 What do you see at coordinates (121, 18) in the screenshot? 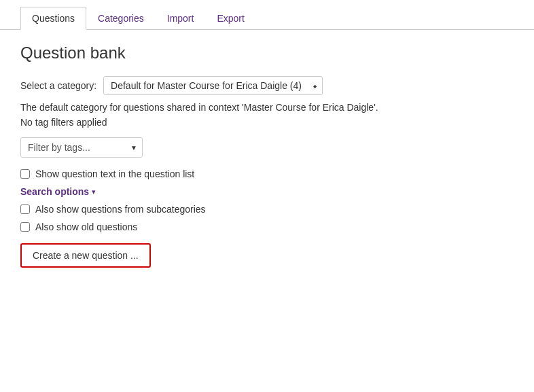
I see `tab-categories: Categories` at bounding box center [121, 18].